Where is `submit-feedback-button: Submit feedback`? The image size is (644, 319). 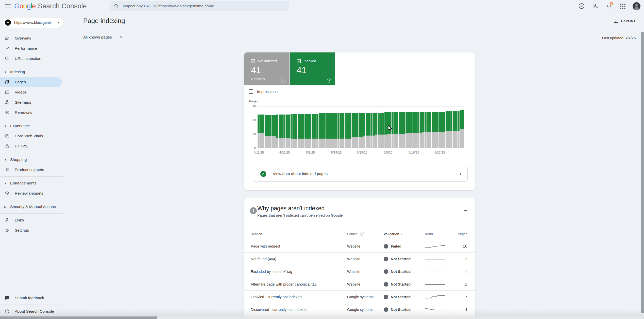
submit-feedback-button: Submit feedback is located at coordinates (31, 298).